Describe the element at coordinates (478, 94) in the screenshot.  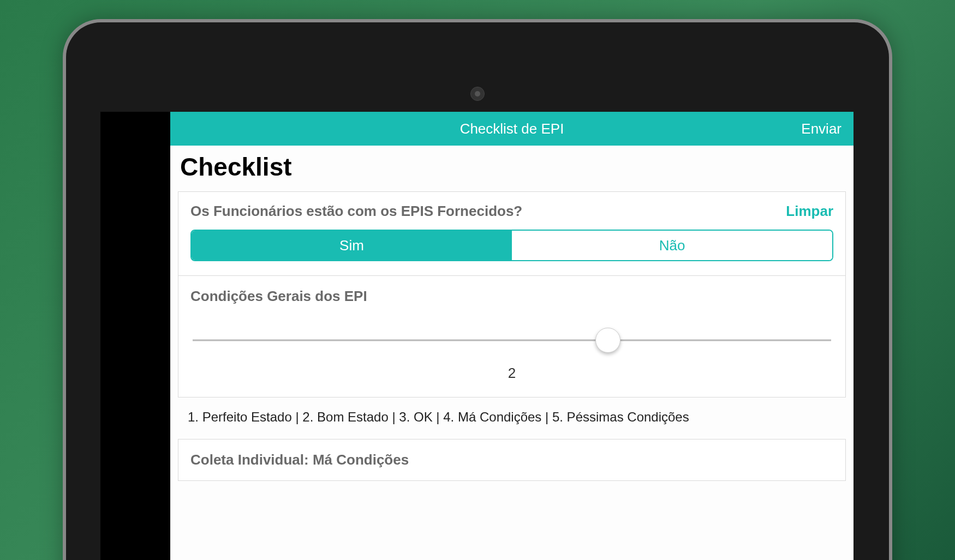
I see `camera-icon` at that location.